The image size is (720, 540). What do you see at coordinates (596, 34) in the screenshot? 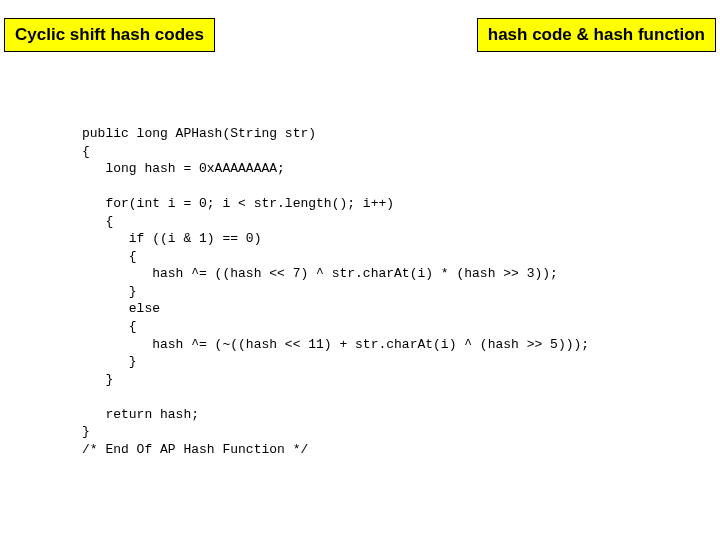
I see `slide-tag: hash code & hash function` at bounding box center [596, 34].